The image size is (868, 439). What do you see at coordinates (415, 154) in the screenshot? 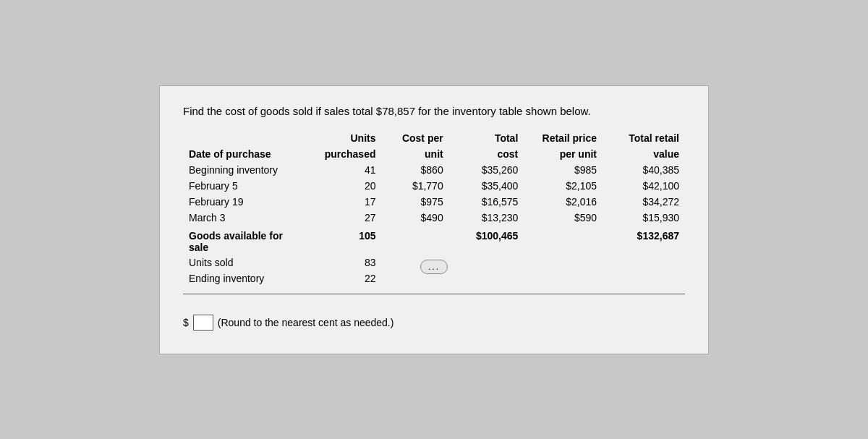
I see `header-unit: unit` at bounding box center [415, 154].